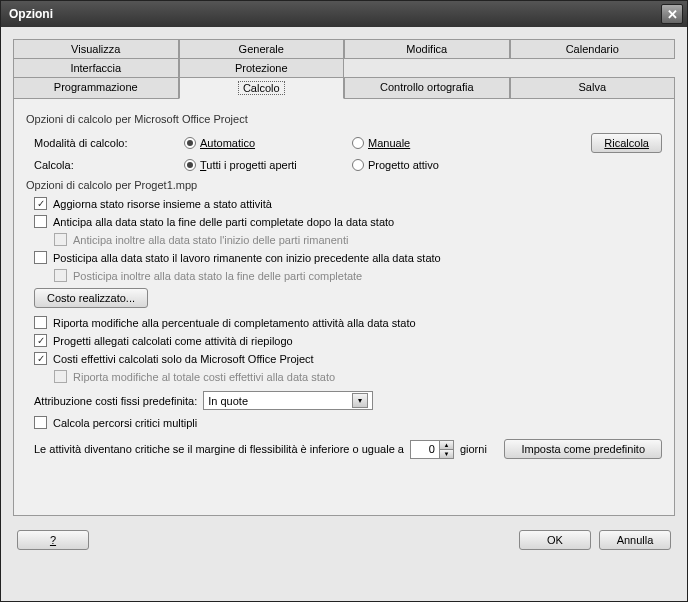 This screenshot has height=602, width=688. I want to click on close-icon: ✕, so click(672, 14).